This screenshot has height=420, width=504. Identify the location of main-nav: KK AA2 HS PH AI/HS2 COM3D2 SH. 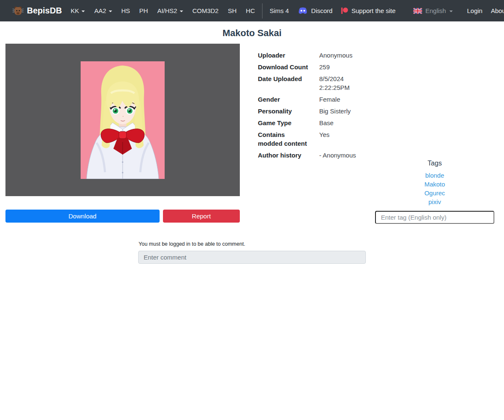
(180, 11).